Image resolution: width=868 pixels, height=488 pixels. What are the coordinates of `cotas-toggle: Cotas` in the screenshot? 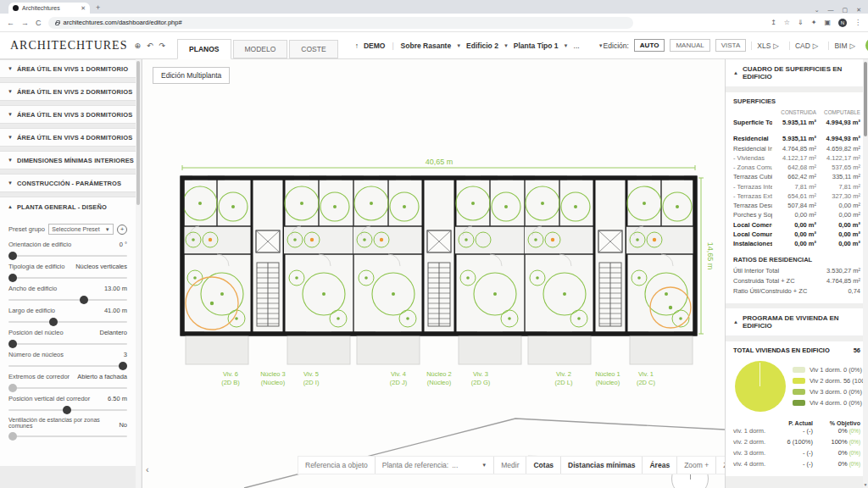 It's located at (542, 465).